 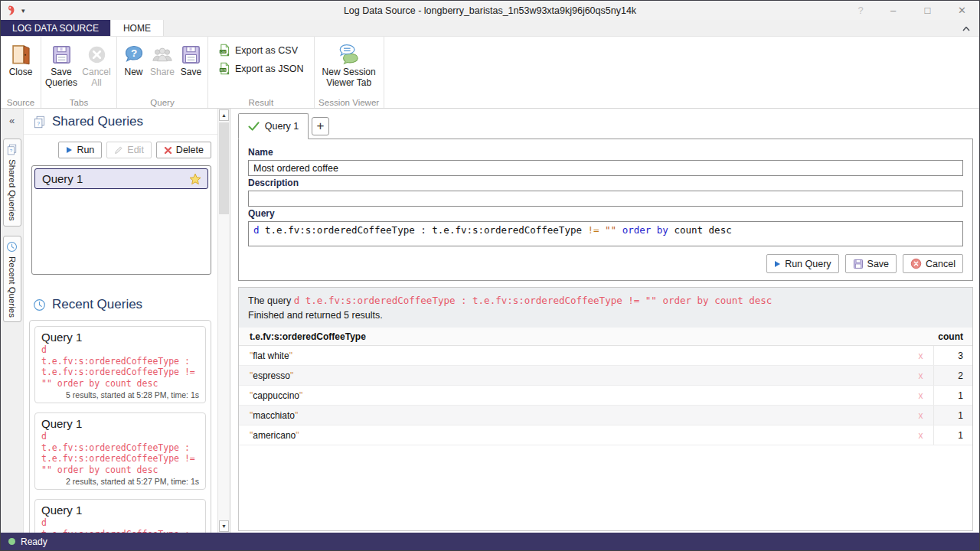 I want to click on group-label-tabs: Tabs, so click(x=79, y=103).